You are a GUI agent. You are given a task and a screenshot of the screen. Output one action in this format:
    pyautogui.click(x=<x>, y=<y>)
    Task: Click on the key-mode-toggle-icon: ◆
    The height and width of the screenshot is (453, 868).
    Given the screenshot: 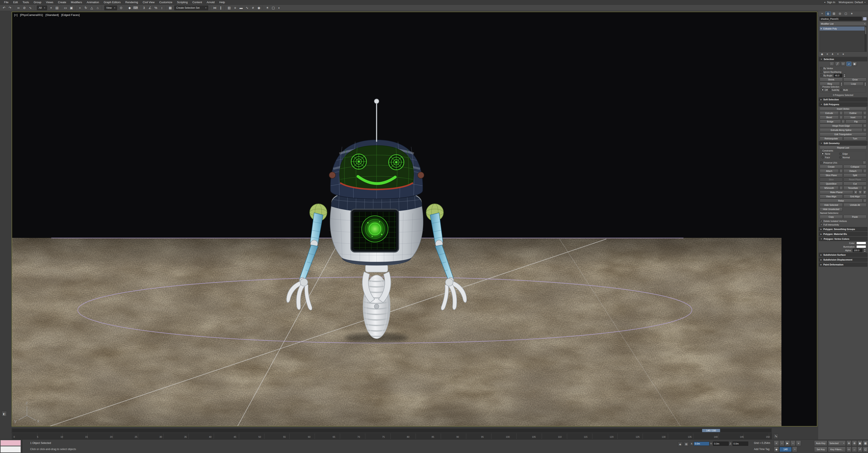 What is the action you would take?
    pyautogui.click(x=776, y=449)
    